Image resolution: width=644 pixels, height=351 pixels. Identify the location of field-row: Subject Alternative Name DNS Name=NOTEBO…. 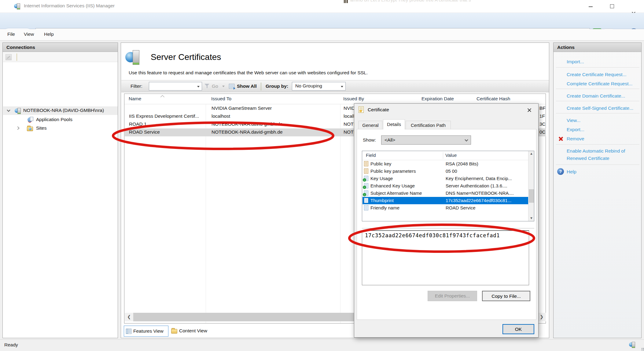
(446, 193).